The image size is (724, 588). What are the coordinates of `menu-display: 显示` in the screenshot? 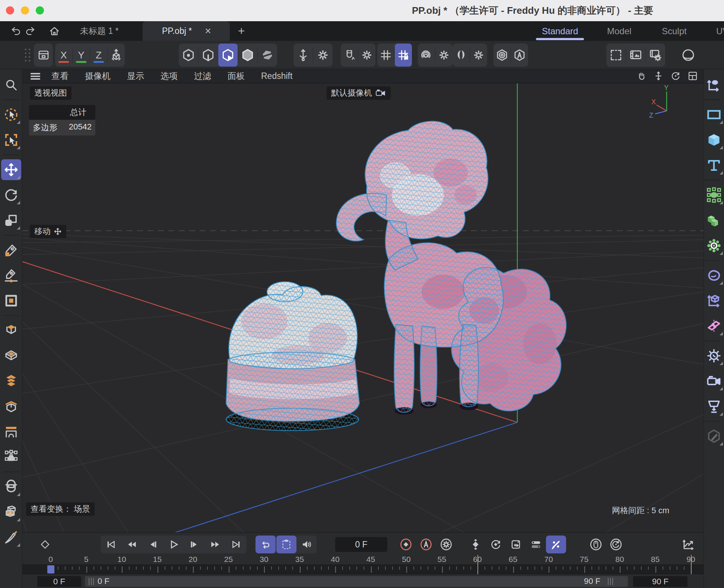 It's located at (136, 76).